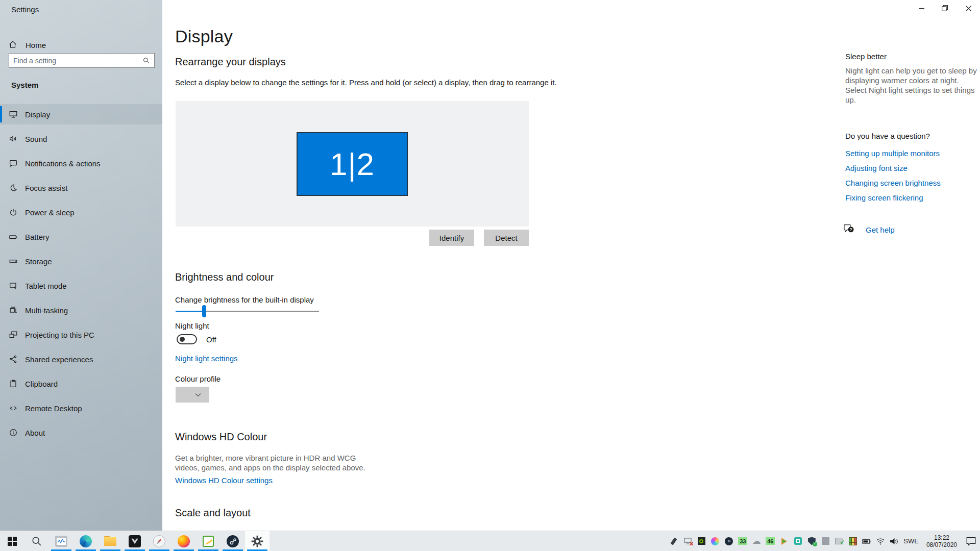 The width and height of the screenshot is (980, 551). I want to click on brightness-slider-label: Change brightness for the built-in displ…, so click(244, 300).